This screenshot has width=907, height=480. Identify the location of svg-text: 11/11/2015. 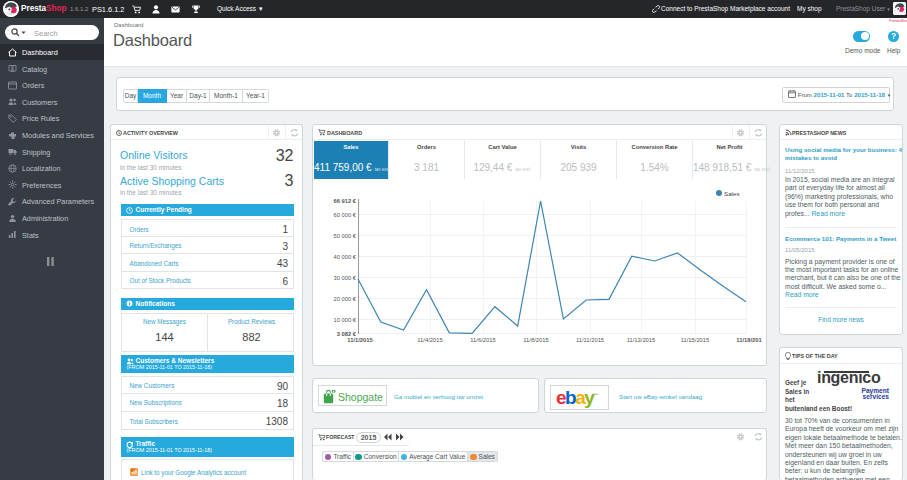
(590, 340).